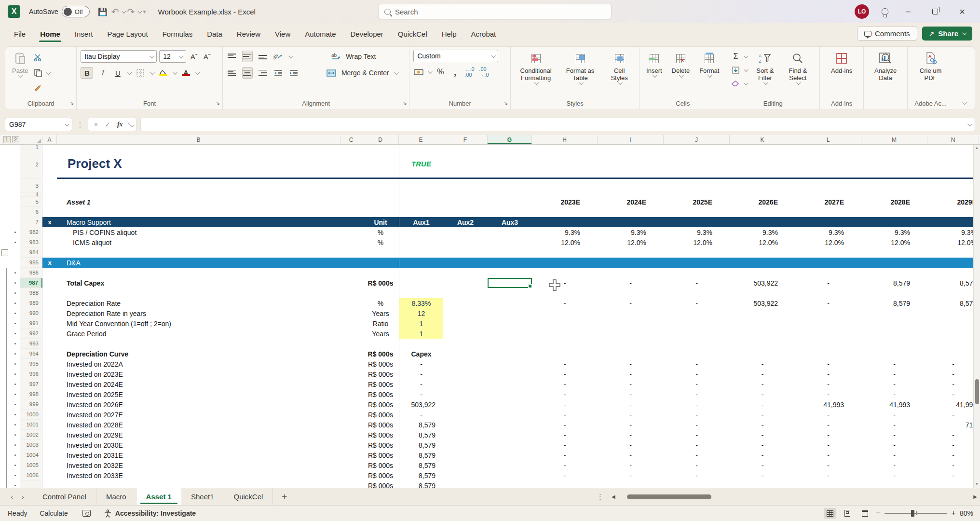  What do you see at coordinates (829, 195) in the screenshot?
I see `cell-L4` at bounding box center [829, 195].